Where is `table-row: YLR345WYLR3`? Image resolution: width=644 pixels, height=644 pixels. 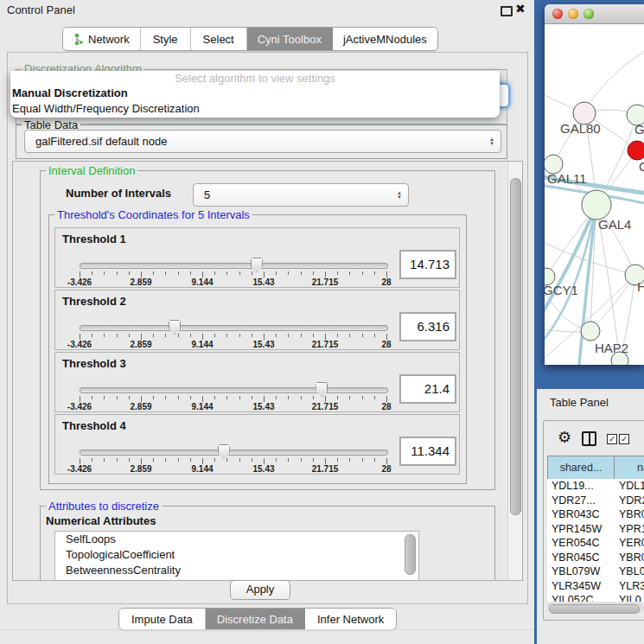 table-row: YLR345WYLR3 is located at coordinates (596, 586).